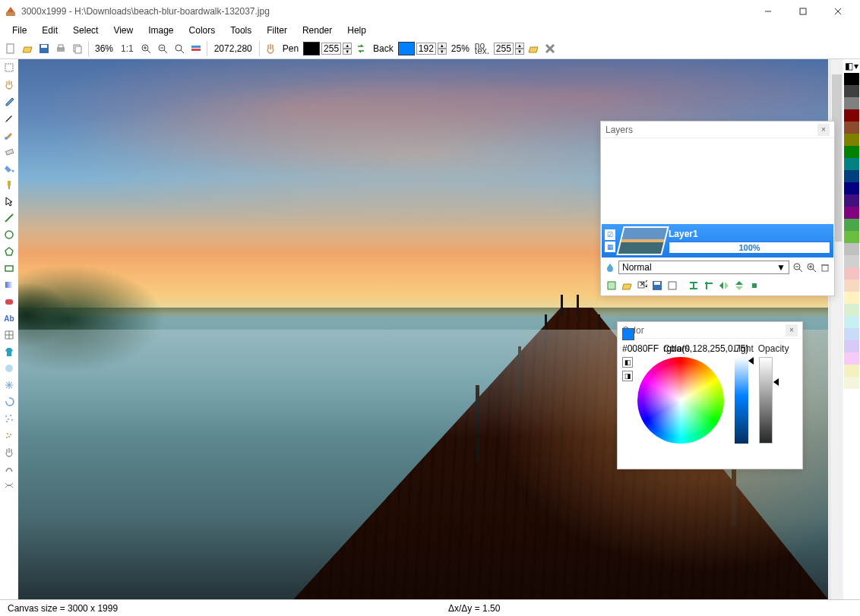 The width and height of the screenshot is (860, 616). What do you see at coordinates (628, 376) in the screenshot?
I see `color-mode2-icon: ◨` at bounding box center [628, 376].